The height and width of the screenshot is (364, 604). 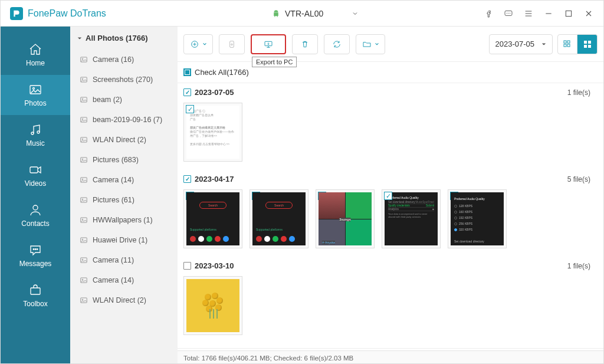 I want to click on date-group-header: 2023-03-10 1 file(s), so click(x=390, y=264).